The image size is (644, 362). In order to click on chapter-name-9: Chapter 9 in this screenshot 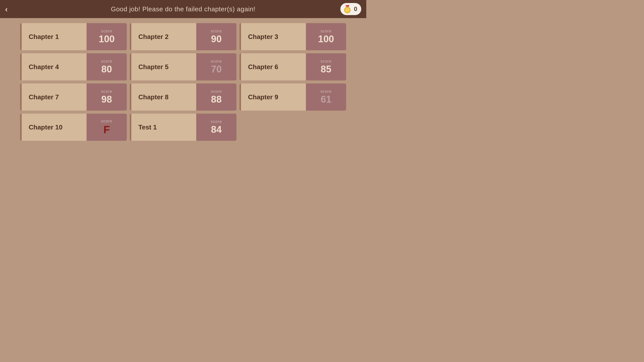, I will do `click(273, 97)`.